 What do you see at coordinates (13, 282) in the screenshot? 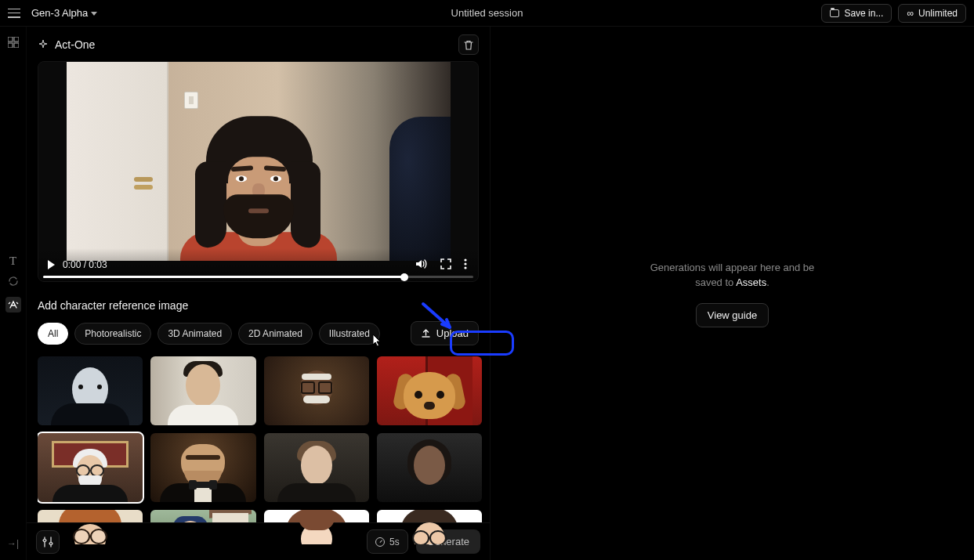
I see `refresh-icon` at bounding box center [13, 282].